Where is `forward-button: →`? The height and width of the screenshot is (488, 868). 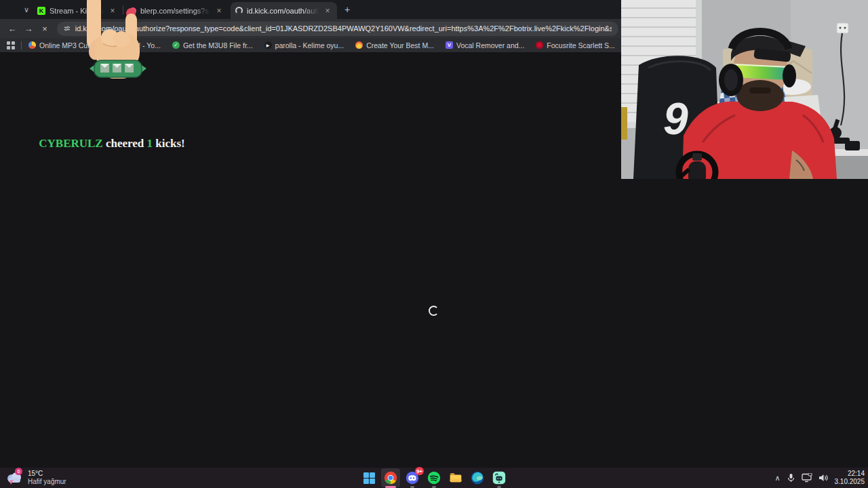
forward-button: → is located at coordinates (28, 28).